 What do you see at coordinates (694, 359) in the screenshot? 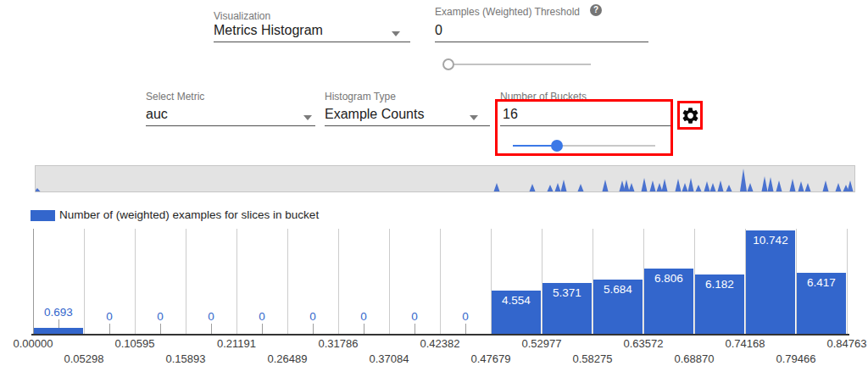
I see `x-tick-label: 0.68870` at bounding box center [694, 359].